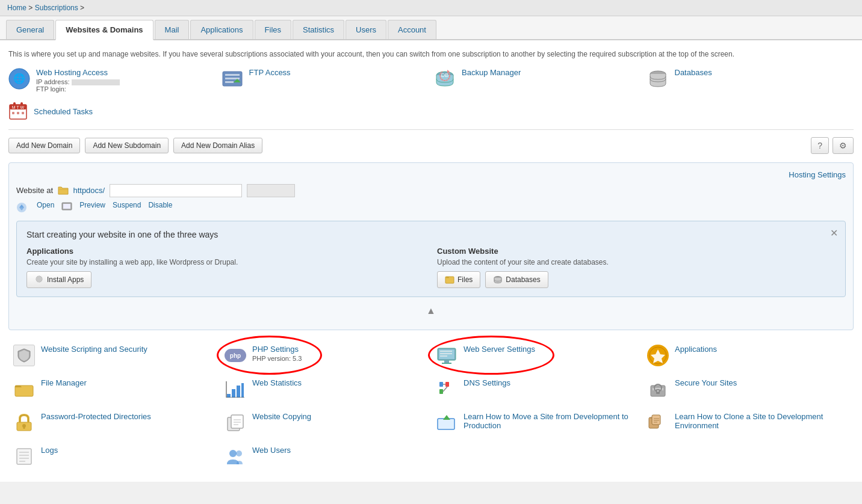 This screenshot has width=862, height=504. What do you see at coordinates (235, 389) in the screenshot?
I see `webstats-icon` at bounding box center [235, 389].